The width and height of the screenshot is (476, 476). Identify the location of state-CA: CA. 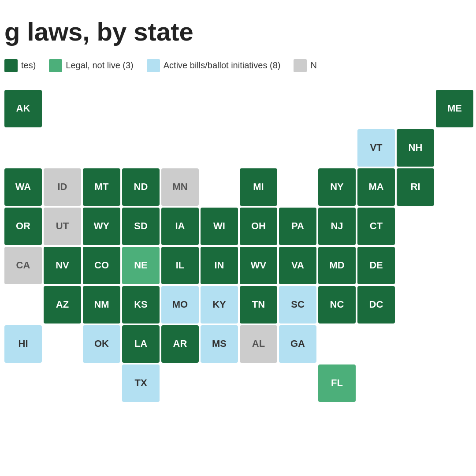
(23, 265).